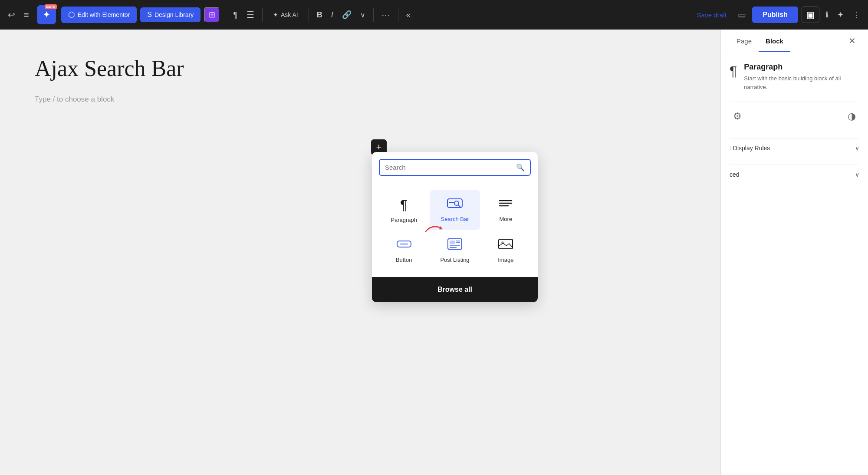  What do you see at coordinates (856, 15) in the screenshot?
I see `overflow-menu-button: ⋮` at bounding box center [856, 15].